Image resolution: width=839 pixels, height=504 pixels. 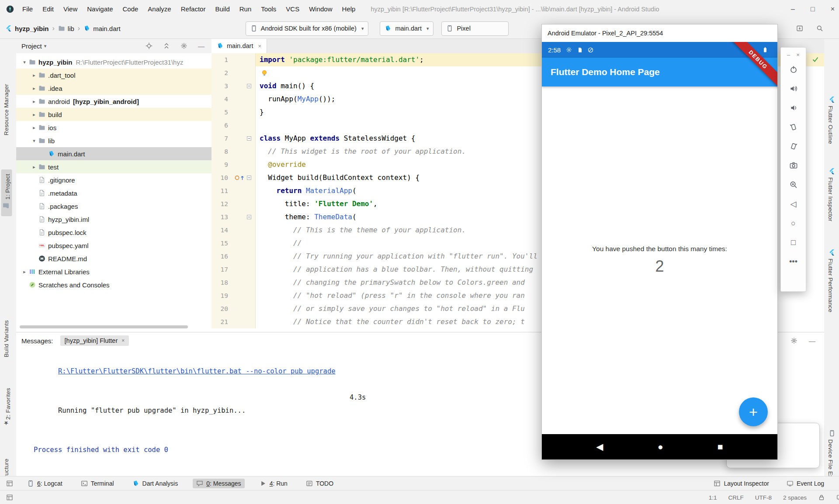 What do you see at coordinates (798, 55) in the screenshot?
I see `emulator-close-button: ×` at bounding box center [798, 55].